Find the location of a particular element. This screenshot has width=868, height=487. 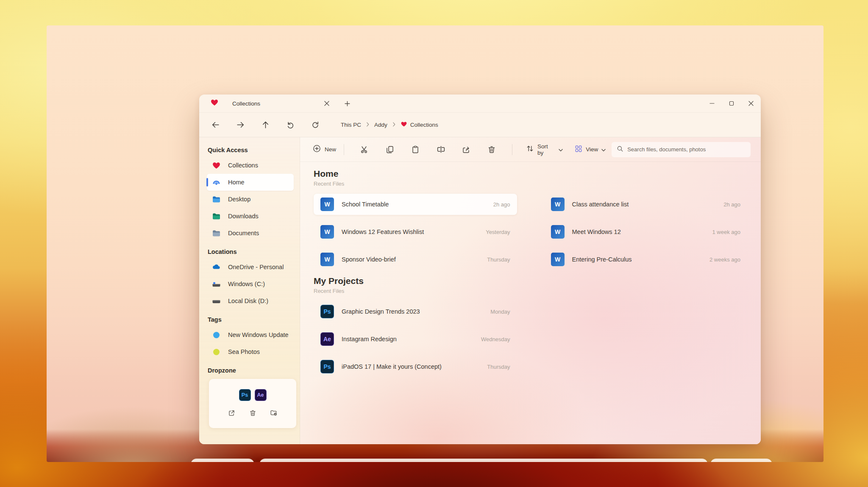

file-name: Windows 12 Features Wishlist is located at coordinates (383, 232).